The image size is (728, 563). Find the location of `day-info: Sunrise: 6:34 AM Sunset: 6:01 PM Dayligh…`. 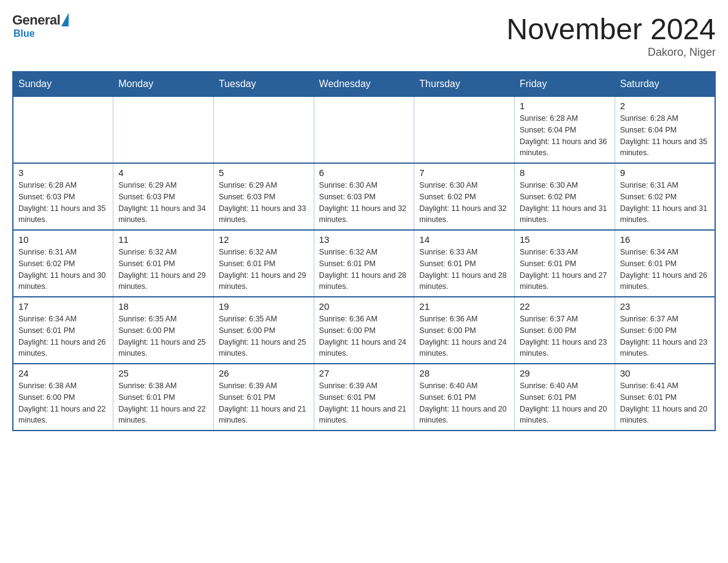

day-info: Sunrise: 6:34 AM Sunset: 6:01 PM Dayligh… is located at coordinates (665, 270).